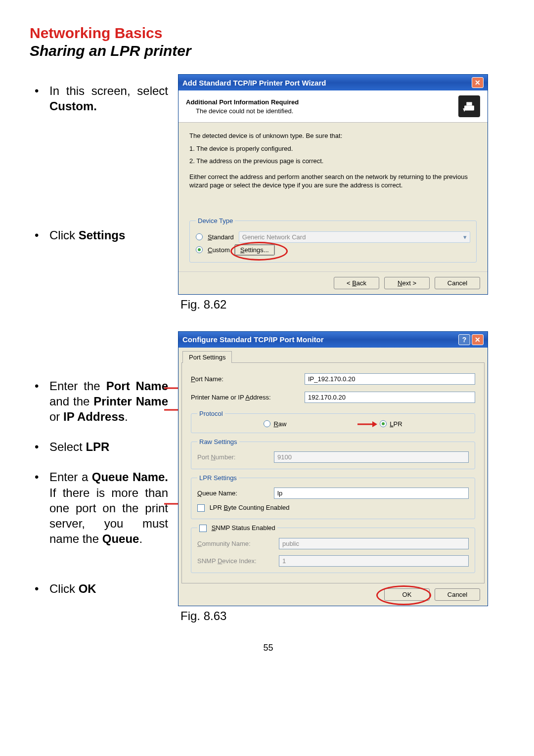 The image size is (534, 756). I want to click on radio-custom, so click(199, 250).